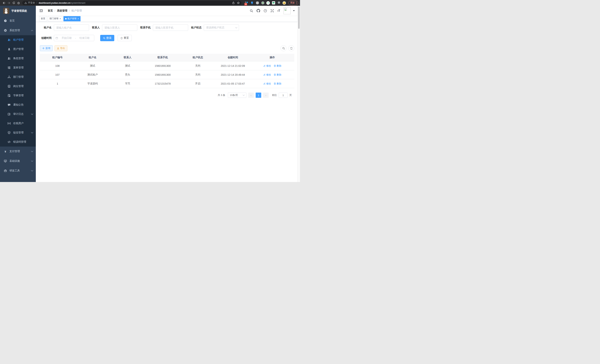 The width and height of the screenshot is (600, 364). Describe the element at coordinates (72, 19) in the screenshot. I see `tab-租户管理: 租户管理×` at that location.